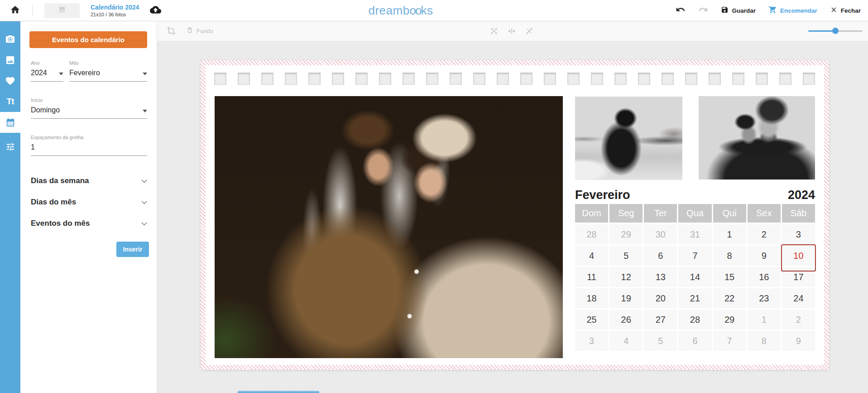  I want to click on sidebar-item-calendar, so click(10, 122).